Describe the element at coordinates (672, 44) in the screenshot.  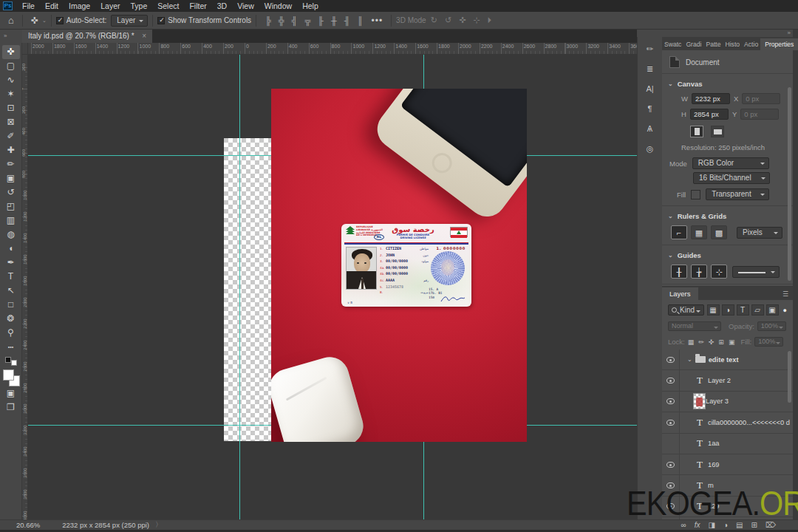
I see `tab-swatc: Swatc` at that location.